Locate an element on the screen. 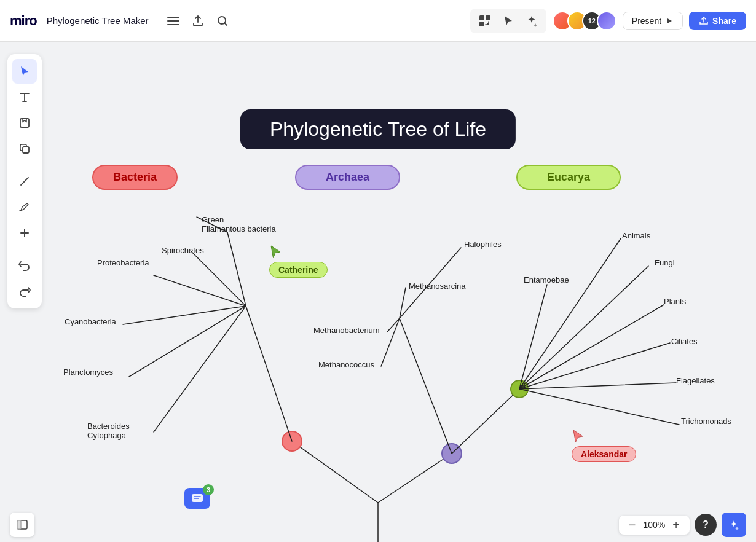 This screenshot has width=756, height=542. proteobacteria-label: Proteobacteria is located at coordinates (123, 263).